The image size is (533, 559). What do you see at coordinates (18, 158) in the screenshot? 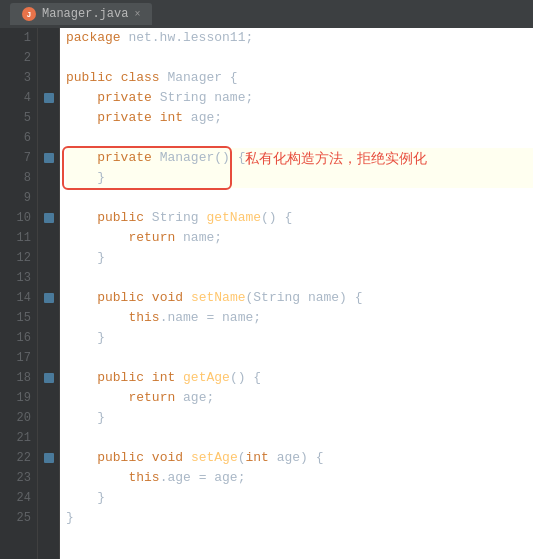
I see `line-number: 7` at bounding box center [18, 158].